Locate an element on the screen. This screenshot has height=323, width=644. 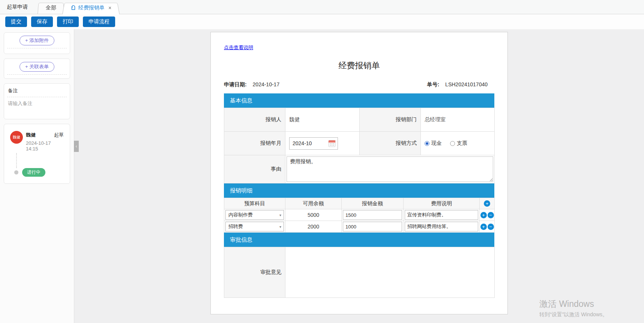
tab-expense-form: 经费报销单 × is located at coordinates (91, 8).